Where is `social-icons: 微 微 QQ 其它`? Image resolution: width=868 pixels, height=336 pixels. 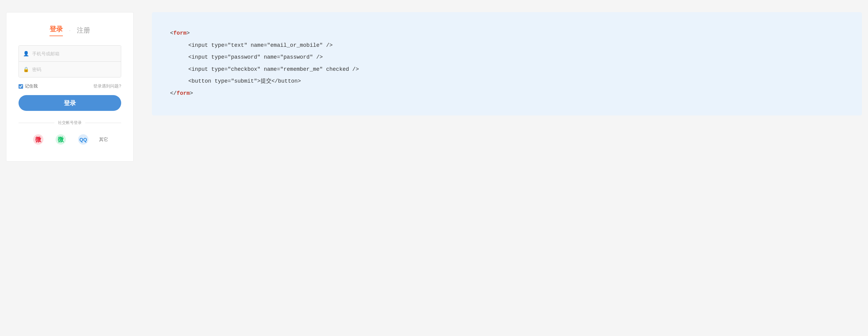
social-icons: 微 微 QQ 其它 is located at coordinates (70, 140).